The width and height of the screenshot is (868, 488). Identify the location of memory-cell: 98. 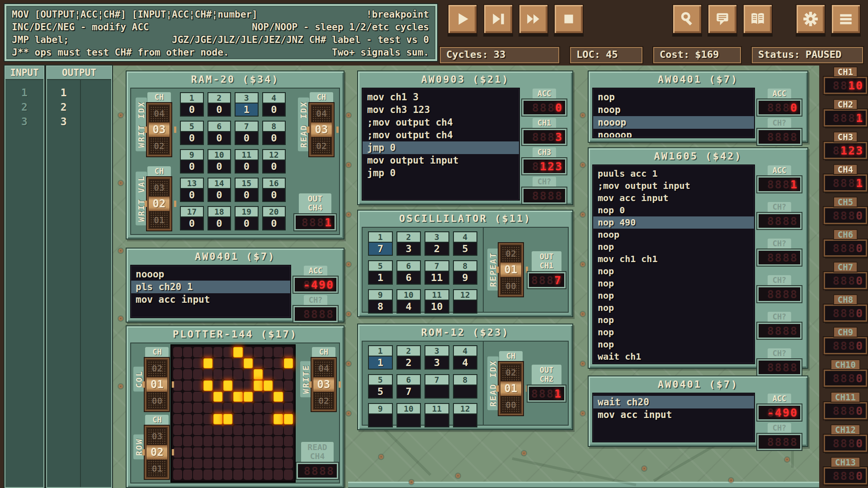
(381, 301).